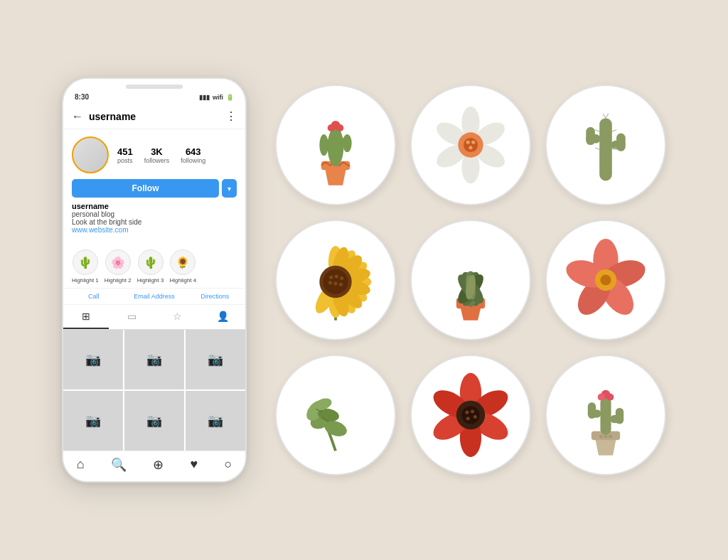  I want to click on highlight-2: 🌸 Highlight 2, so click(118, 266).